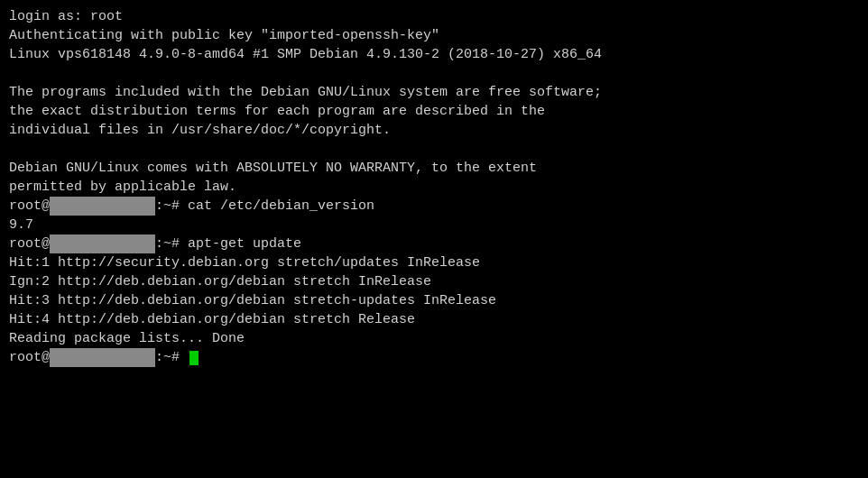 Image resolution: width=868 pixels, height=478 pixels. I want to click on line-reading: Reading package lists... Done, so click(434, 339).